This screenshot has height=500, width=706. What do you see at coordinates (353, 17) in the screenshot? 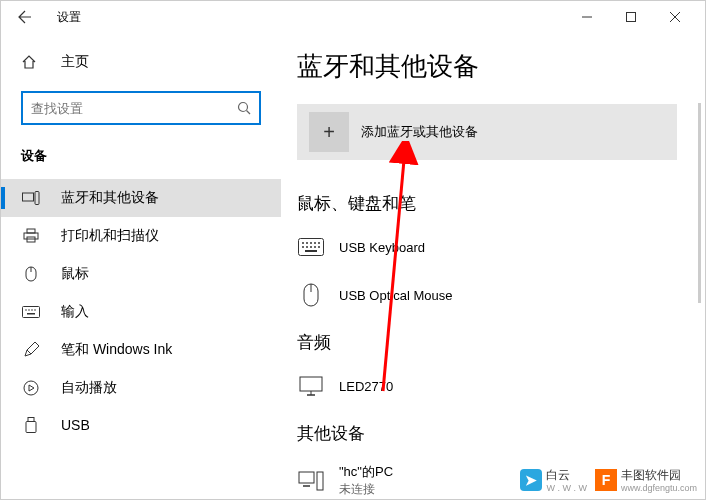
I see `titlebar: 设置` at bounding box center [353, 17].